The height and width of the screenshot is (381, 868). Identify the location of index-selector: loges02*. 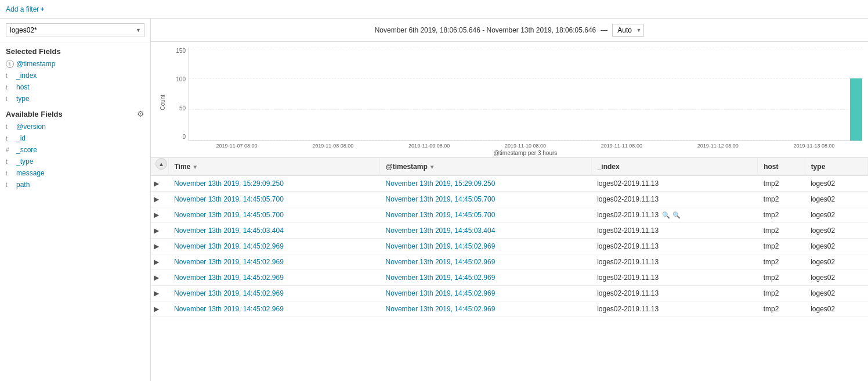
(75, 30).